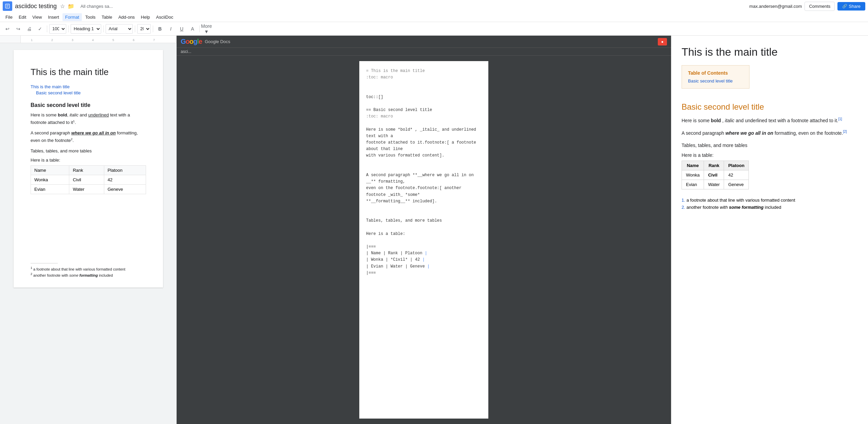 The height and width of the screenshot is (424, 868). I want to click on source-line-16: | Wonka | *Civil* | 42 |, so click(424, 260).